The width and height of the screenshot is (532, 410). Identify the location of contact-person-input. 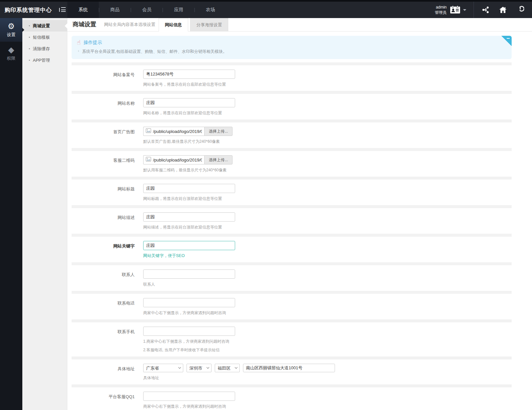
(189, 274).